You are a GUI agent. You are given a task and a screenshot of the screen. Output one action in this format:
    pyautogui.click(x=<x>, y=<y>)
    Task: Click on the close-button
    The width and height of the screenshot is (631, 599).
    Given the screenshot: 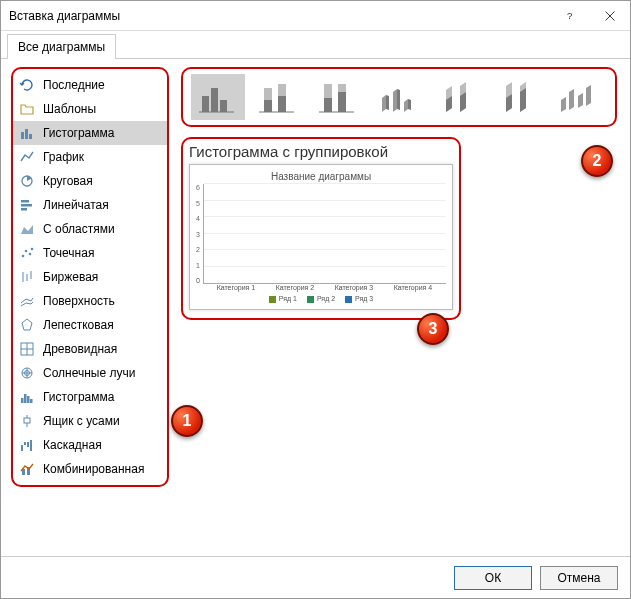 What is the action you would take?
    pyautogui.click(x=610, y=16)
    